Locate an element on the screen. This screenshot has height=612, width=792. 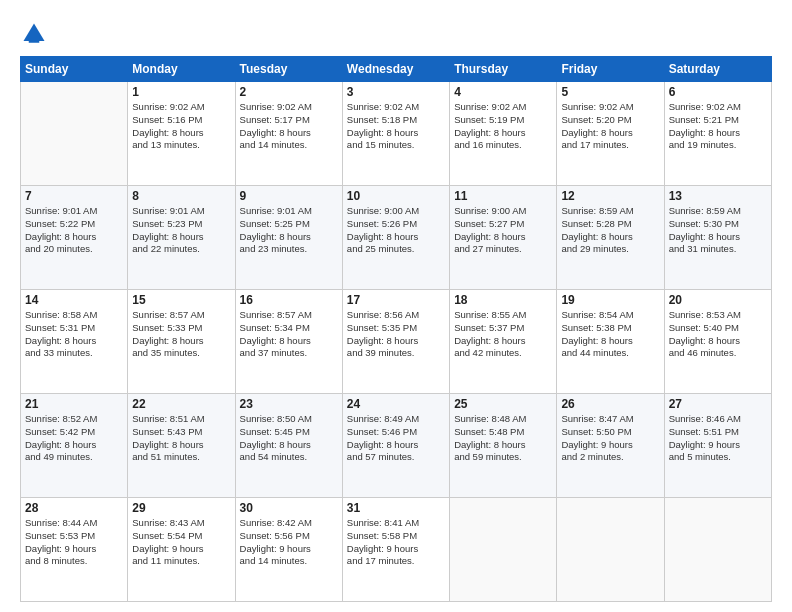
calendar-cell: 31Sunrise: 8:41 AM Sunset: 5:58 PM Dayli… is located at coordinates (396, 550).